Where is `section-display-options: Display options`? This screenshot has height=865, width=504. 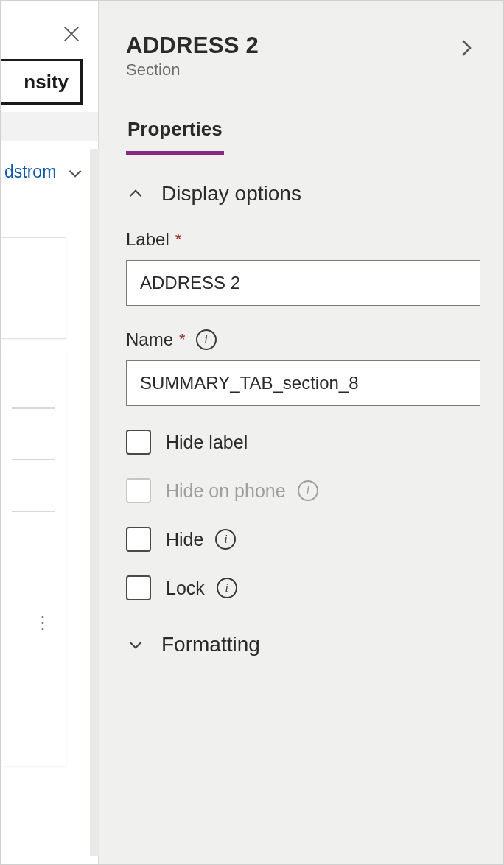 section-display-options: Display options is located at coordinates (304, 194).